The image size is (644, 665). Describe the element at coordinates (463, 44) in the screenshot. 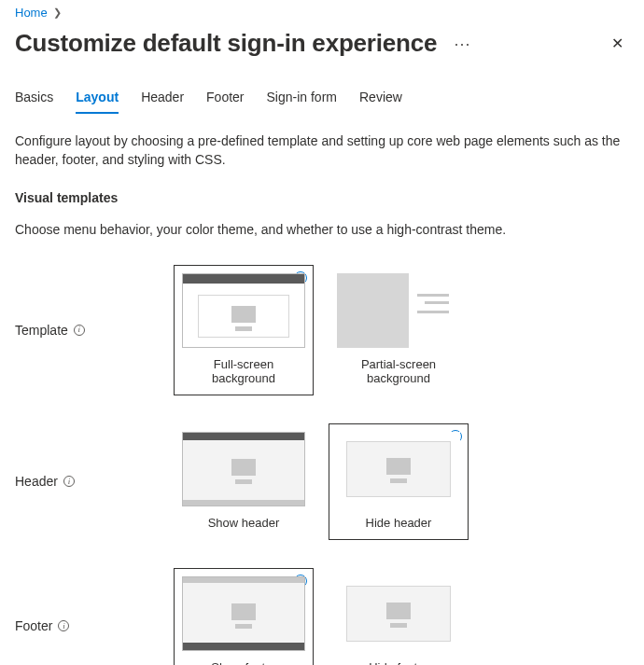

I see `more-icon: ⋯` at that location.